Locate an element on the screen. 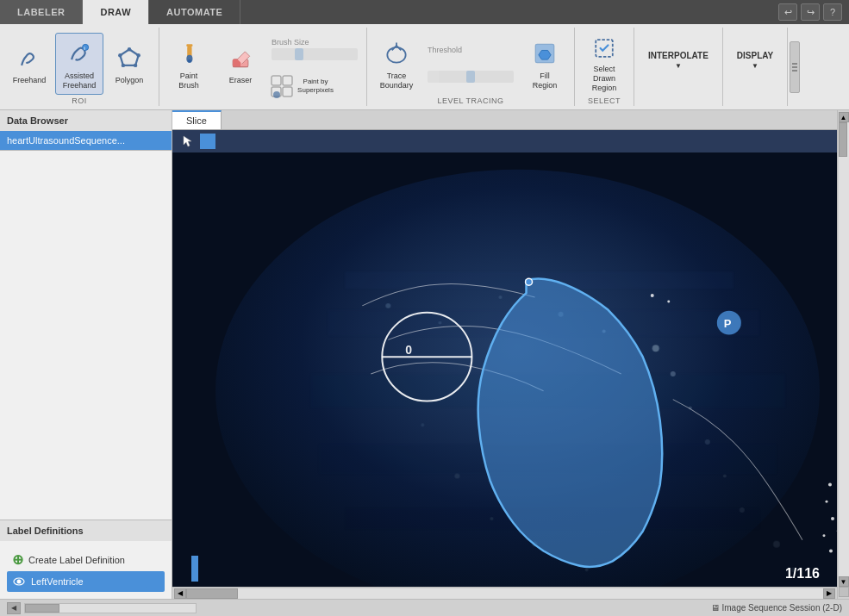 The height and width of the screenshot is (616, 849). svg-text: P is located at coordinates (727, 324).